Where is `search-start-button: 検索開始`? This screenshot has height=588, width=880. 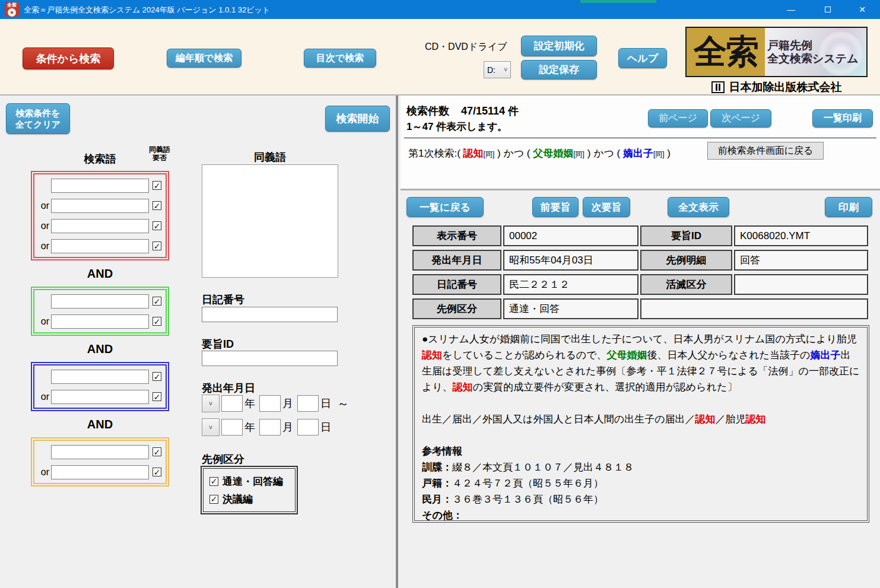 search-start-button: 検索開始 is located at coordinates (357, 119).